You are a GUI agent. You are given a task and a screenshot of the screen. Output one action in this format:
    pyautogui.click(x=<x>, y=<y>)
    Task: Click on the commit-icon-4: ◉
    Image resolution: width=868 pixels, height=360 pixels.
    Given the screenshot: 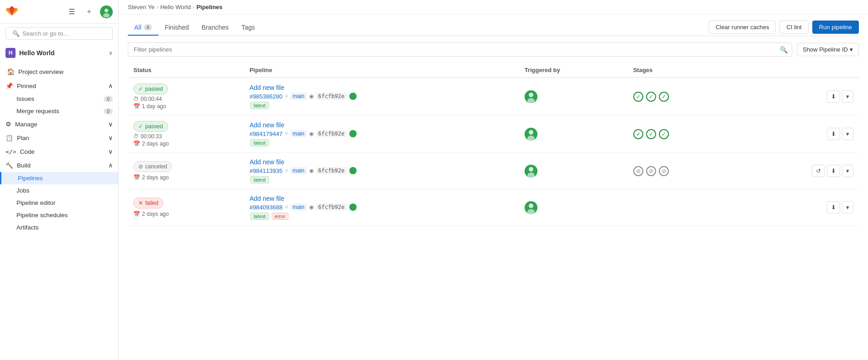 What is the action you would take?
    pyautogui.click(x=311, y=207)
    